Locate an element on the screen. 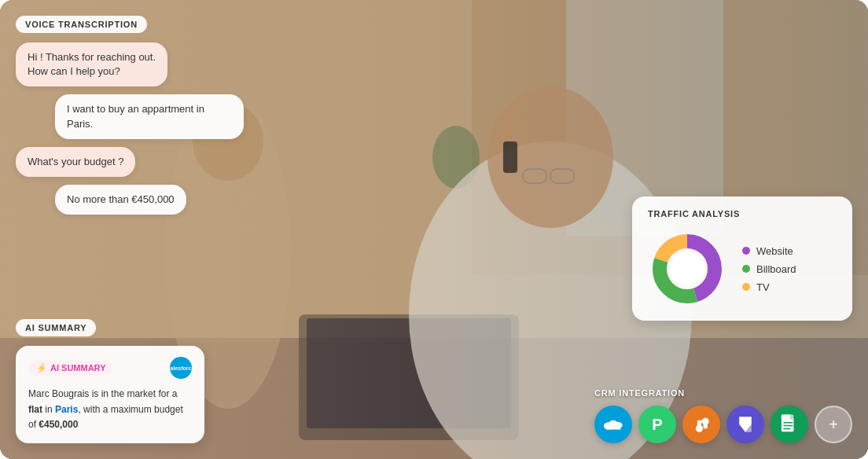  crm-integration-label: CRM INTEGRATION is located at coordinates (723, 393).